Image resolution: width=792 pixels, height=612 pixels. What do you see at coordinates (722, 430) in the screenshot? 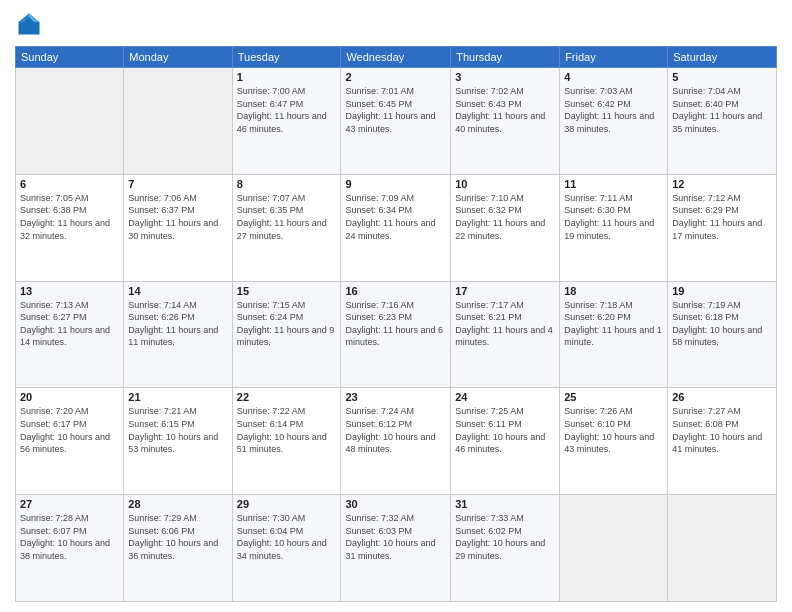
I see `day-info: Sunrise: 7:27 AM Sunset: 6:08 PM Dayligh…` at bounding box center [722, 430].